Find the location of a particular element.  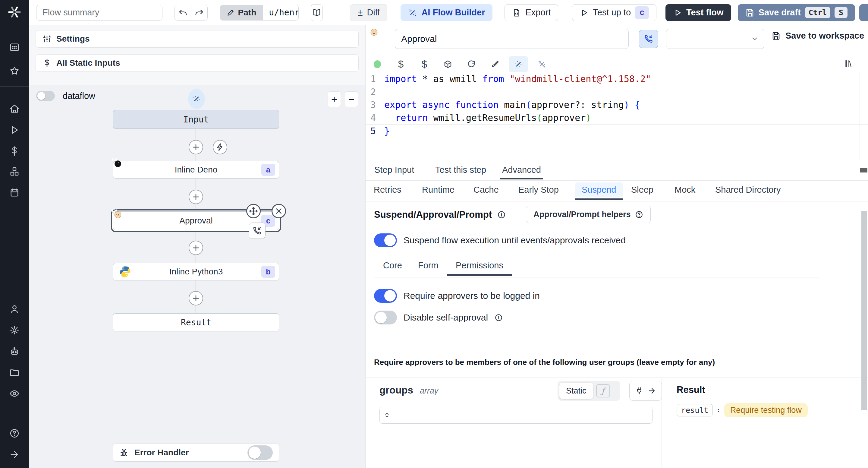

suspend-toggle is located at coordinates (385, 240).